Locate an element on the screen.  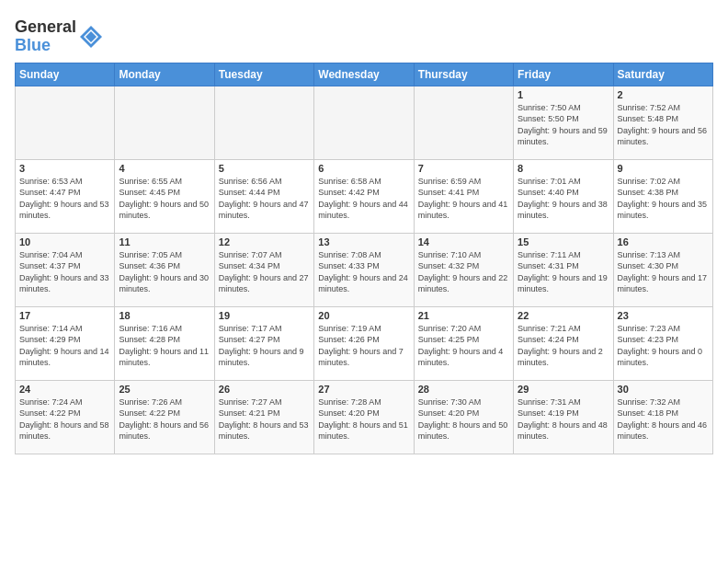
day-number: 21 is located at coordinates (463, 316).